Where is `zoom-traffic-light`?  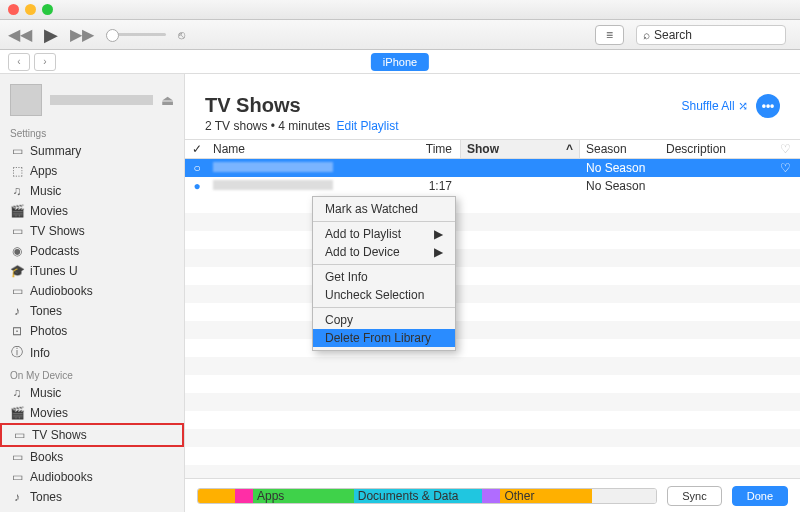
zoom-traffic-light is located at coordinates (48, 10).